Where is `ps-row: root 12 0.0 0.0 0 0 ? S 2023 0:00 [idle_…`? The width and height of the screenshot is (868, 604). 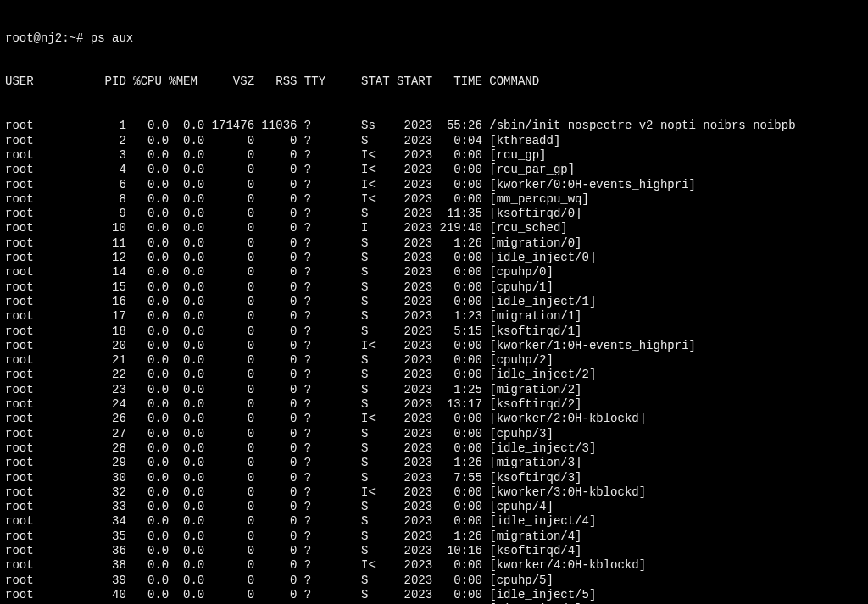
ps-row: root 12 0.0 0.0 0 0 ? S 2023 0:00 [idle_… is located at coordinates (434, 258).